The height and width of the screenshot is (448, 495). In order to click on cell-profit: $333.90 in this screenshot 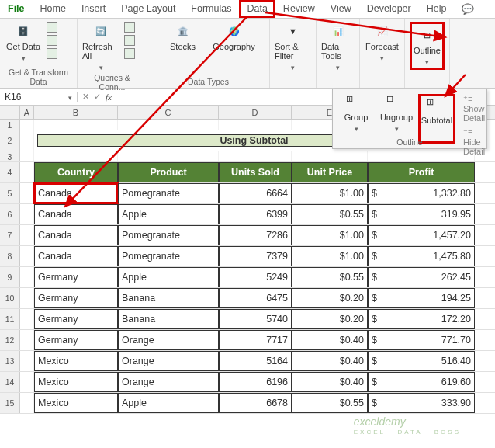, I will do `click(421, 403)`.